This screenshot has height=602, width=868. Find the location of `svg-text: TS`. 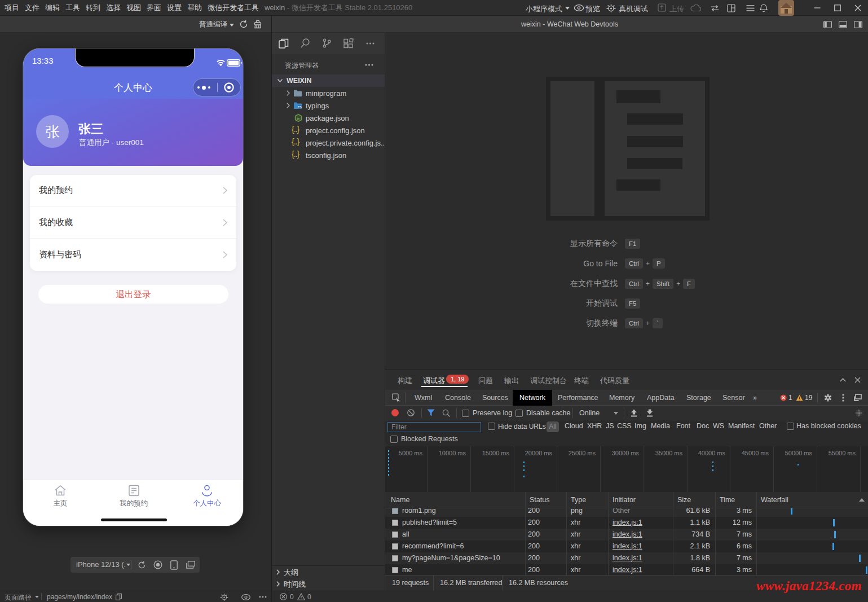

svg-text: TS is located at coordinates (300, 107).